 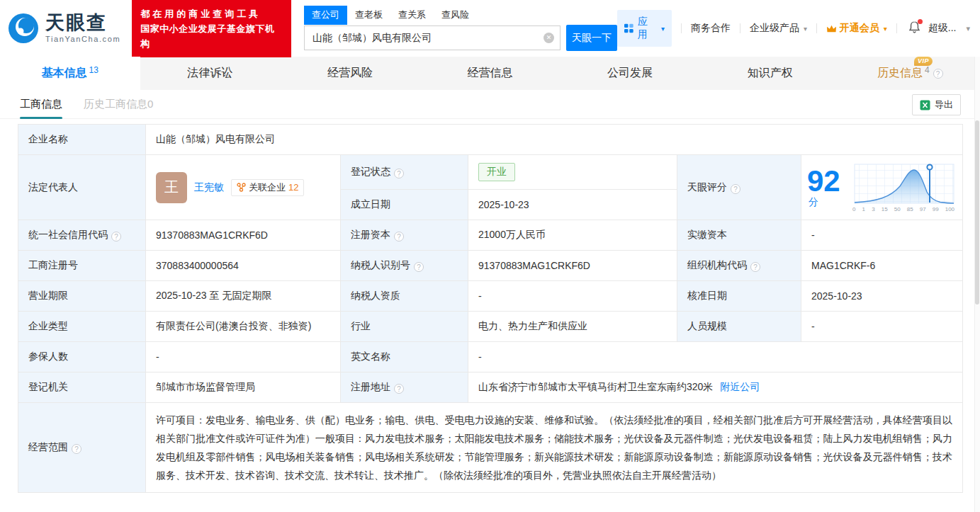 What do you see at coordinates (977, 212) in the screenshot?
I see `scrollbar-thumb` at bounding box center [977, 212].